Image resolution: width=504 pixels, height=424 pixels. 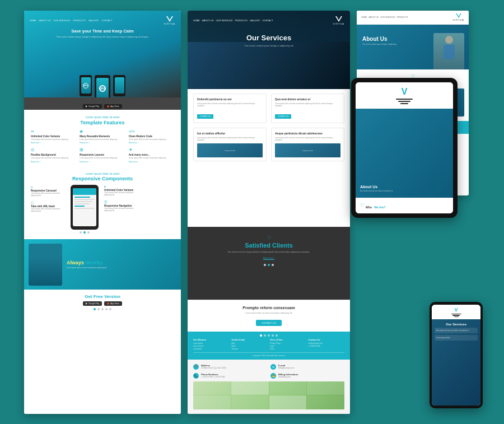 What do you see at coordinates (241, 20) in the screenshot?
I see `cp-nav-products: PRODUCTS` at bounding box center [241, 20].